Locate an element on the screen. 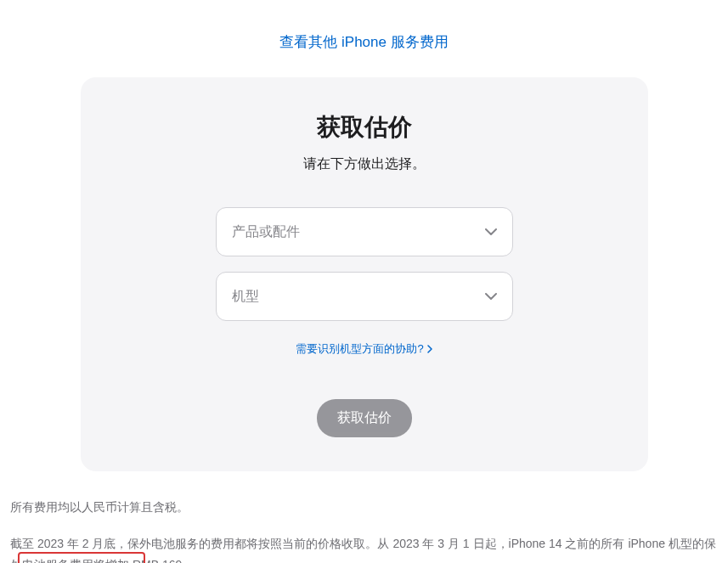  product-select: 产品或配件 is located at coordinates (364, 232).